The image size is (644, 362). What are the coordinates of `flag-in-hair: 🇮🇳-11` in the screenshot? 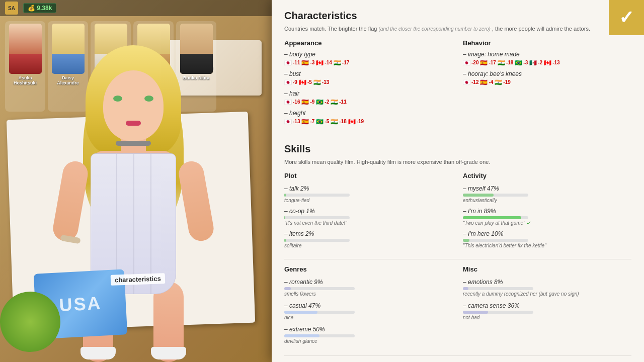 It's located at (338, 102).